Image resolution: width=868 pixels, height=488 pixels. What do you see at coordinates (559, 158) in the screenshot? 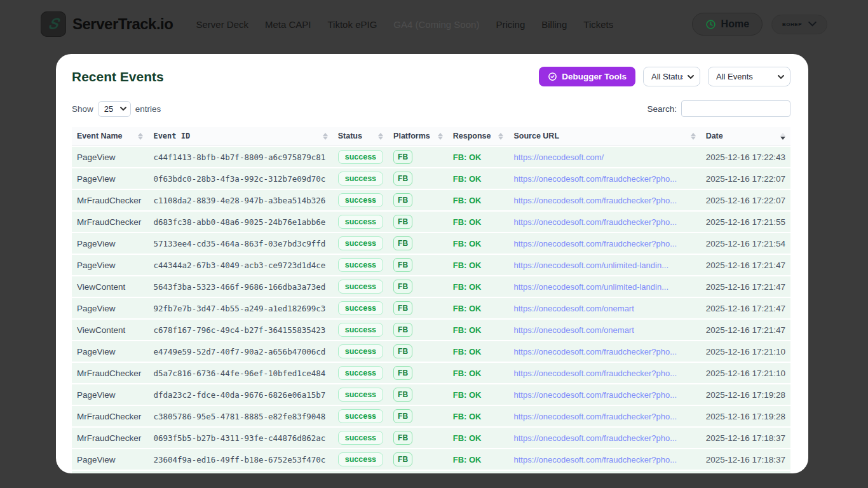
I see `source-url-link: https://onecodesoft.com/` at bounding box center [559, 158].